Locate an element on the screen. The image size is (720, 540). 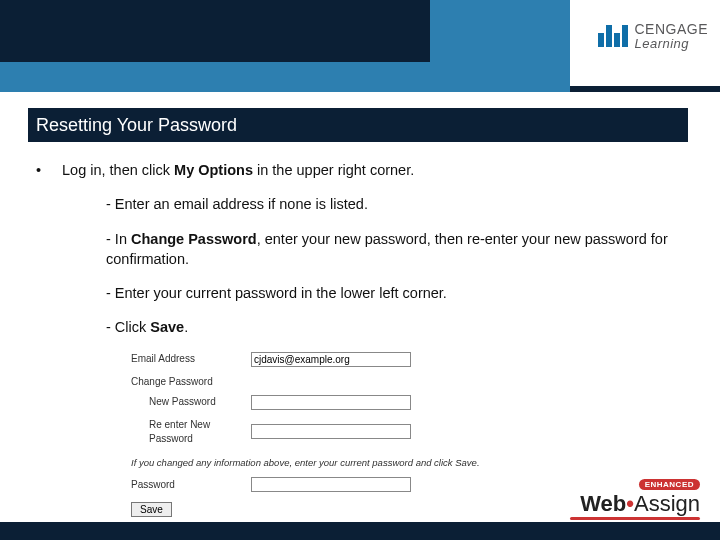
brand-name-bottom: Learning is located at coordinates (671, 44).